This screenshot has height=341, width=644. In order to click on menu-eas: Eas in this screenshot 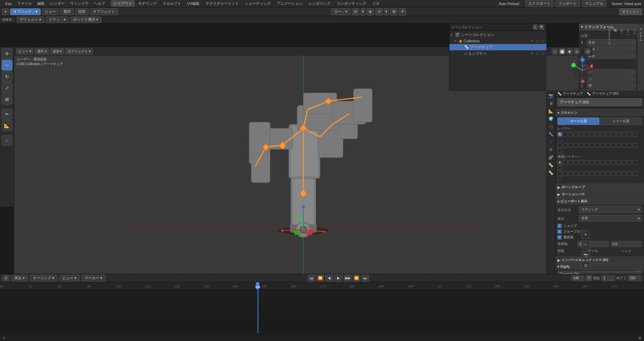, I will do `click(9, 4)`.